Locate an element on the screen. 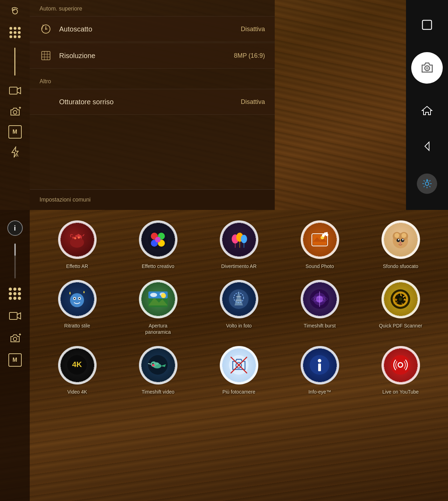  autoscatto-item: Autoscatto Disattiva is located at coordinates (152, 29).